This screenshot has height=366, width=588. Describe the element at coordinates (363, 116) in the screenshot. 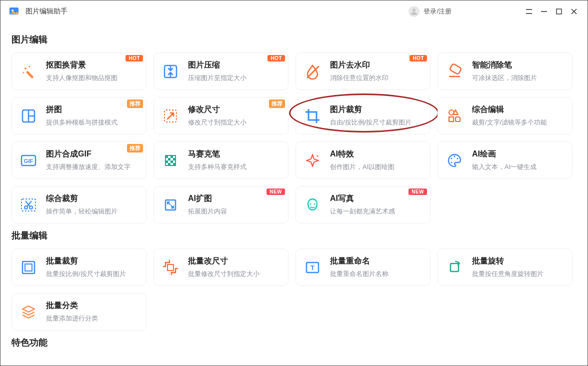

I see `feature-card: 图片裁剪自由/按比例/按尺寸裁剪图片` at that location.